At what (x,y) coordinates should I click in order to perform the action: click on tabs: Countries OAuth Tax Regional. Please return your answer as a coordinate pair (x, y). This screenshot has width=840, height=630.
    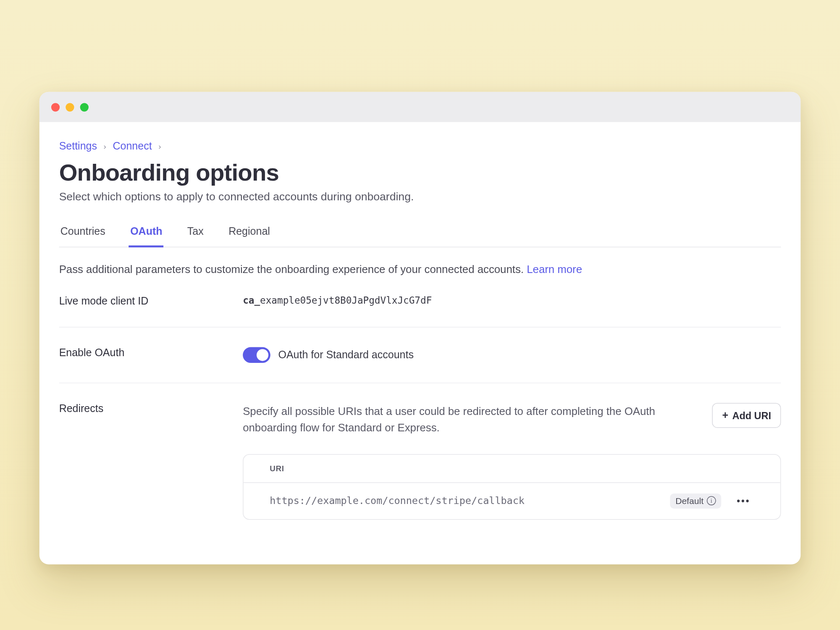
    Looking at the image, I should click on (420, 237).